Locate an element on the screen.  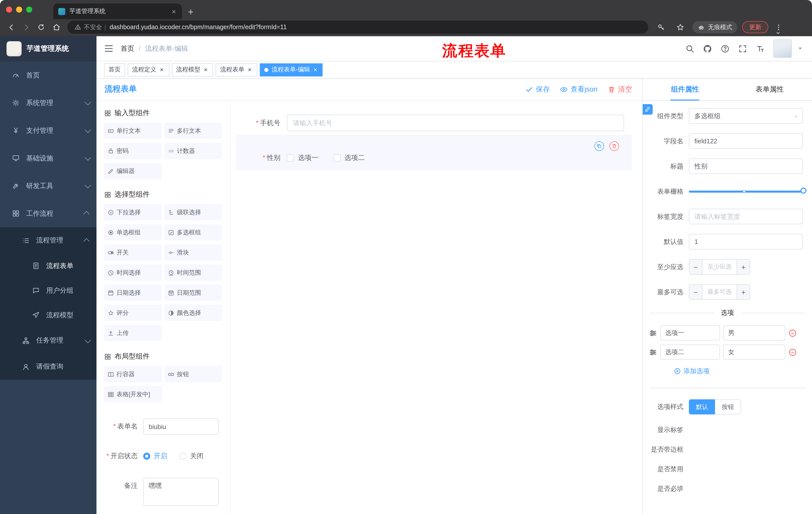
fullscreen-icon is located at coordinates (743, 49).